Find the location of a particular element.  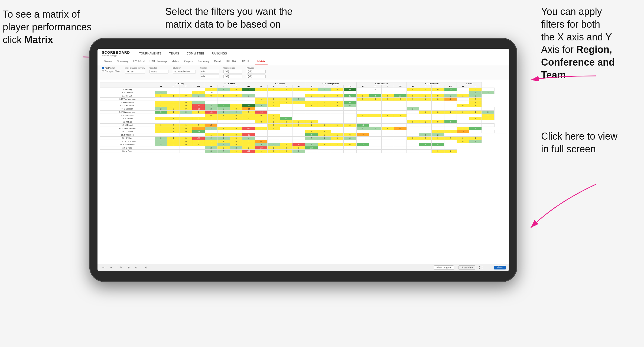

tab-detail: Detail is located at coordinates (218, 62).